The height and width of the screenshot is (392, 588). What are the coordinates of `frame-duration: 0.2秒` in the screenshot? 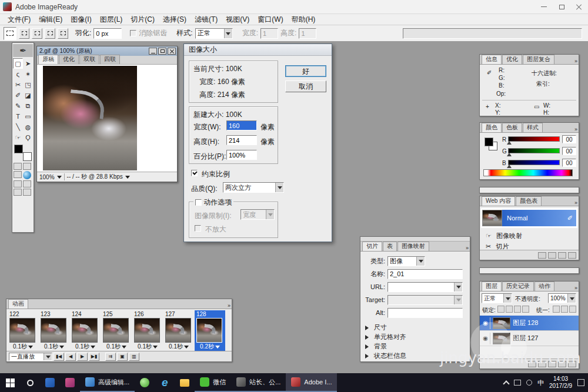 It's located at (210, 347).